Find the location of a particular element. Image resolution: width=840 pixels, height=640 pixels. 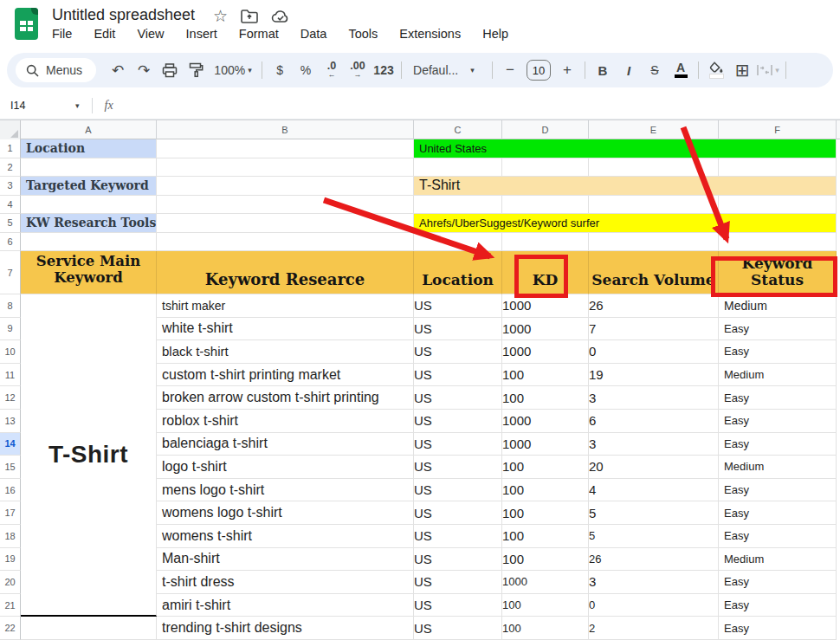

document-title: Untitled spreadsheet is located at coordinates (123, 16).